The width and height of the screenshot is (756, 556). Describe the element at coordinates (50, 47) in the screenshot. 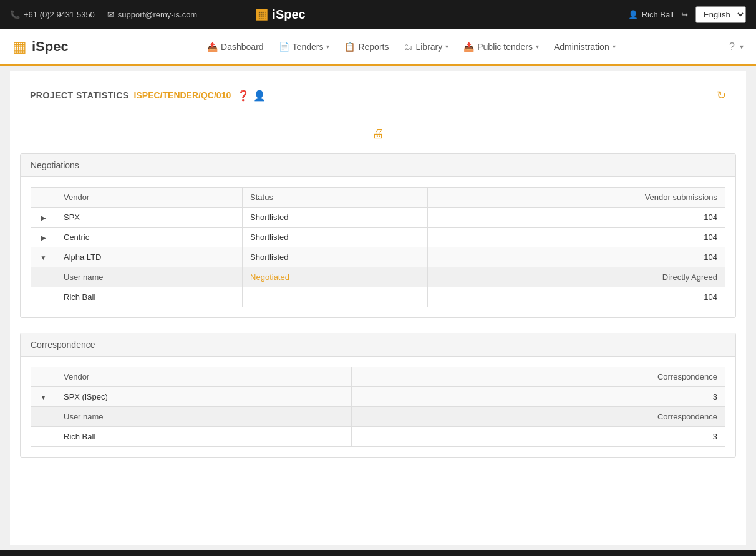

I see `nav-logo-text: iSpec` at that location.